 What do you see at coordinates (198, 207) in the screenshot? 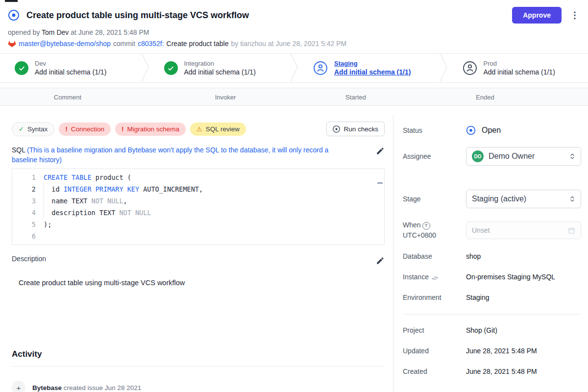
I see `sql-editor: 1 CREATE TABLE product ( 2 id INTEGER PR…` at bounding box center [198, 207].